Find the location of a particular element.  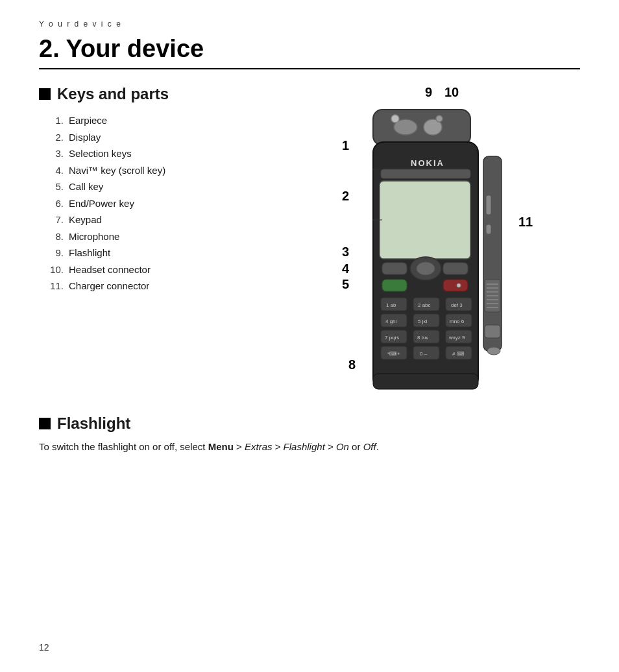

svg-text: NOKIA is located at coordinates (428, 163).